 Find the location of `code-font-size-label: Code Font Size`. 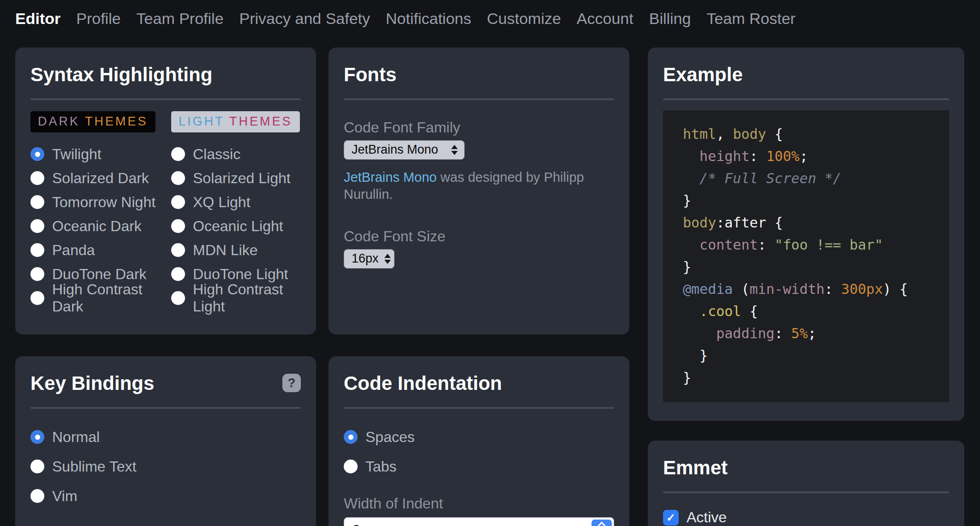

code-font-size-label: Code Font Size is located at coordinates (479, 236).